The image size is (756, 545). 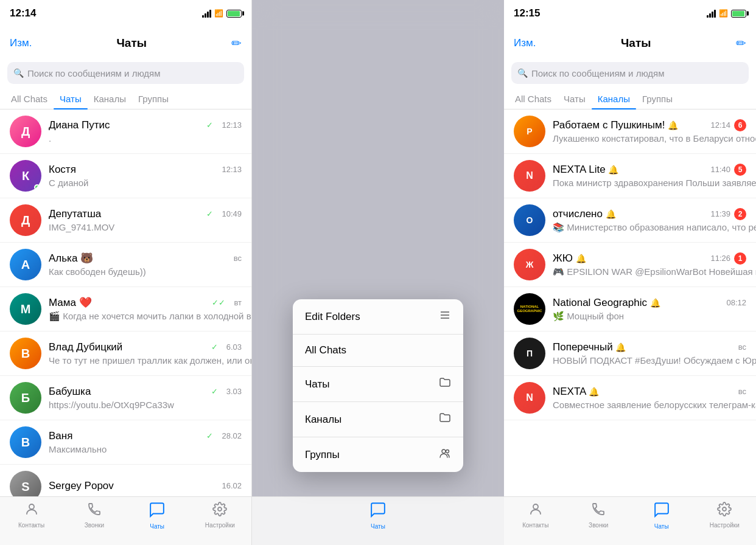 I want to click on list-item: К Костя 12:13 С дианой, so click(x=125, y=176).